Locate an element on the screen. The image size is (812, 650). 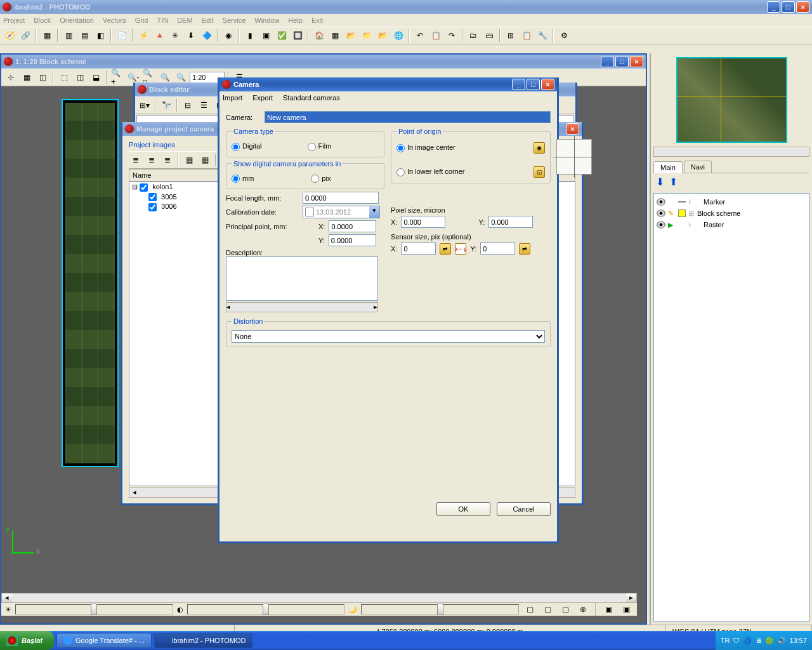
tool-icon: ⊞▾ is located at coordinates (145, 105).